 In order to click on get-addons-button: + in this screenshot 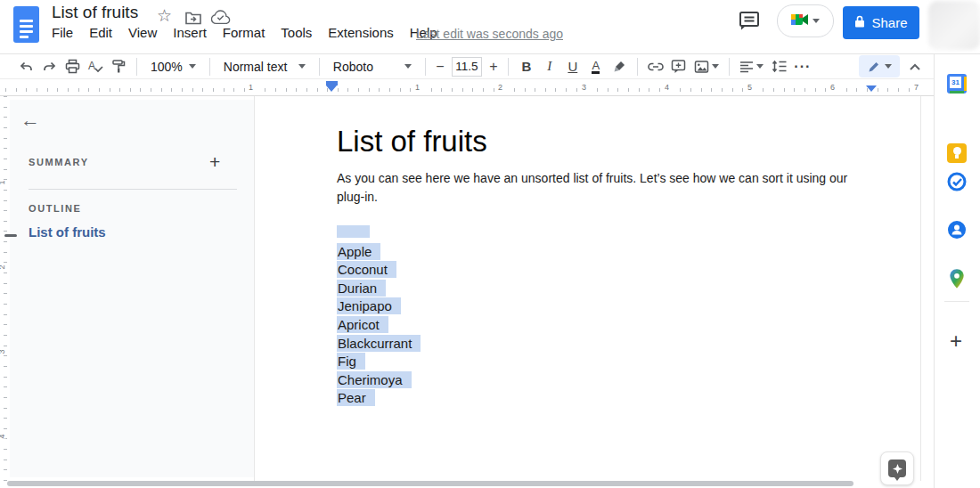, I will do `click(956, 341)`.